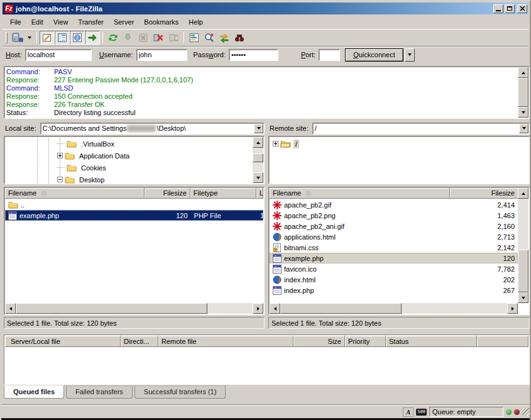 The height and width of the screenshot is (420, 531). I want to click on minimize-button, so click(498, 9).